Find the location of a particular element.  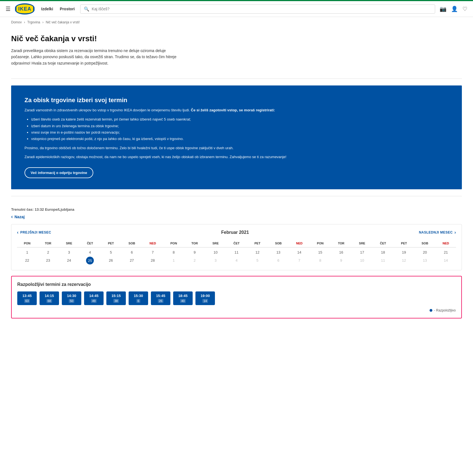

nav-izdelki: Izdelki is located at coordinates (47, 9).